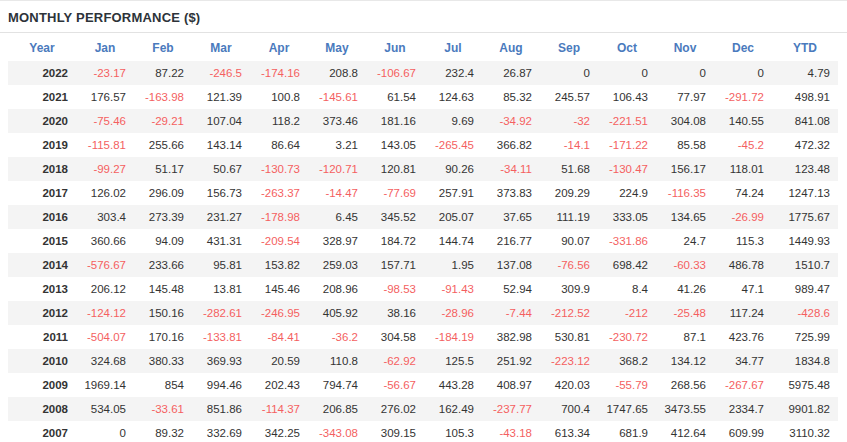 Image resolution: width=847 pixels, height=442 pixels. Describe the element at coordinates (569, 313) in the screenshot. I see `value-cell: -212.52` at that location.